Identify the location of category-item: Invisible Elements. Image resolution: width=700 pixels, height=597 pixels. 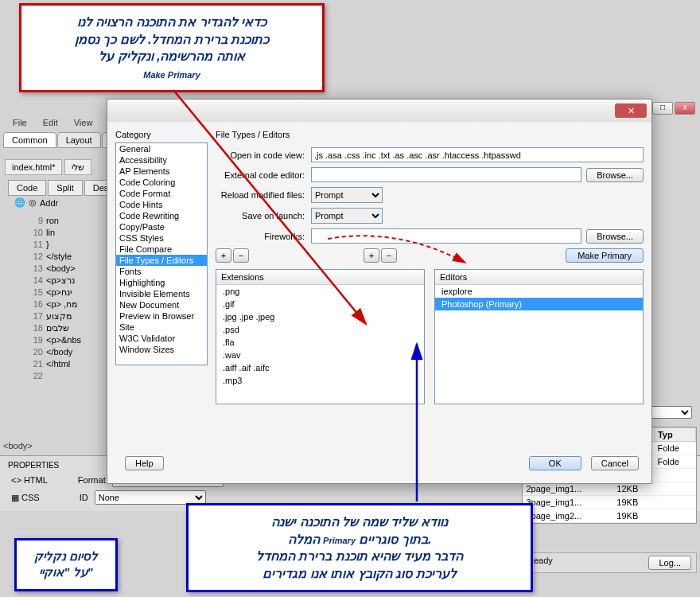
(161, 294).